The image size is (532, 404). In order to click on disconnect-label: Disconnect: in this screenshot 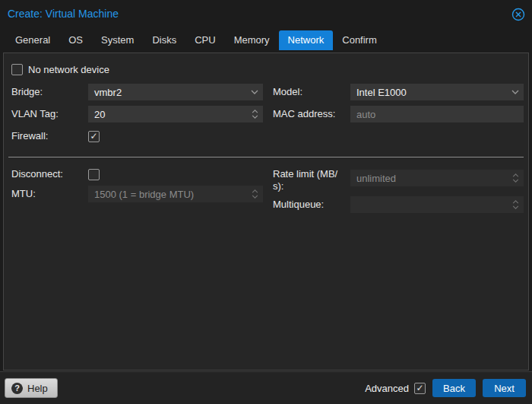, I will do `click(49, 174)`.